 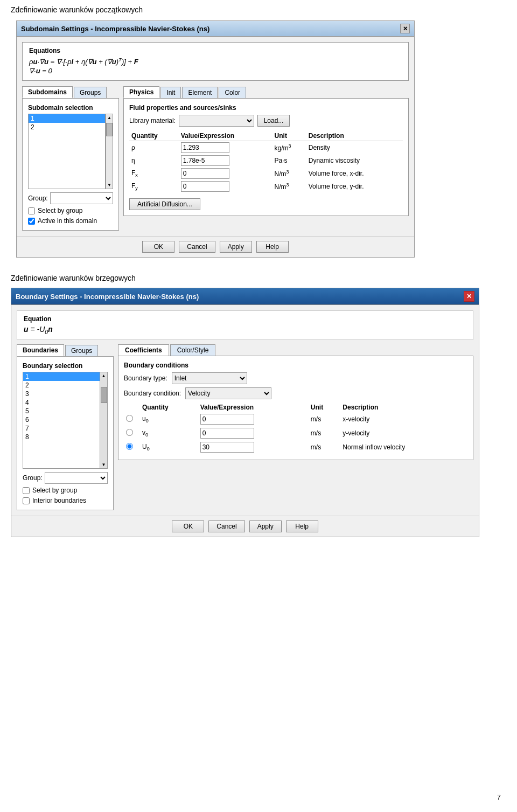 I want to click on tab-subdomains: Subdomains, so click(x=47, y=92).